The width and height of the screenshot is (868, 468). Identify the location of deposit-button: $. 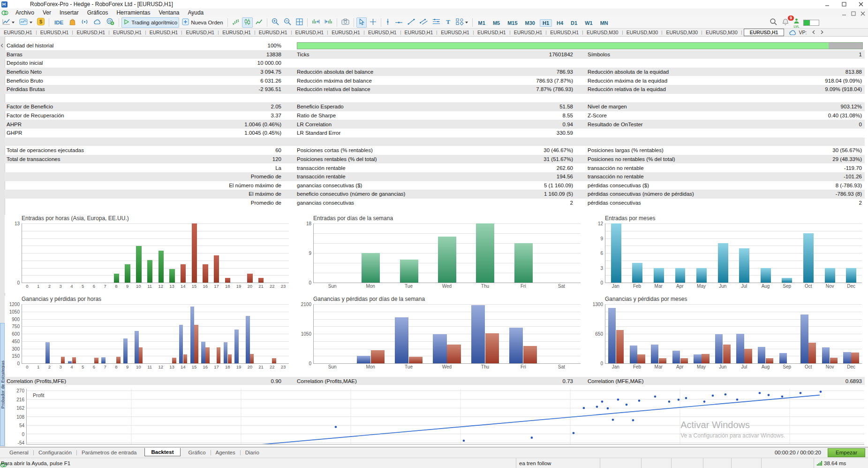
(41, 23).